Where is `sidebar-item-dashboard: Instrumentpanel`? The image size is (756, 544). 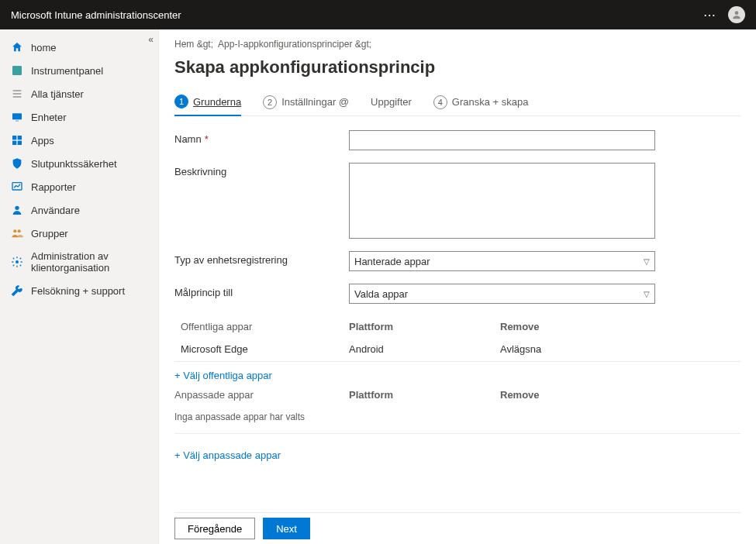 sidebar-item-dashboard: Instrumentpanel is located at coordinates (79, 71).